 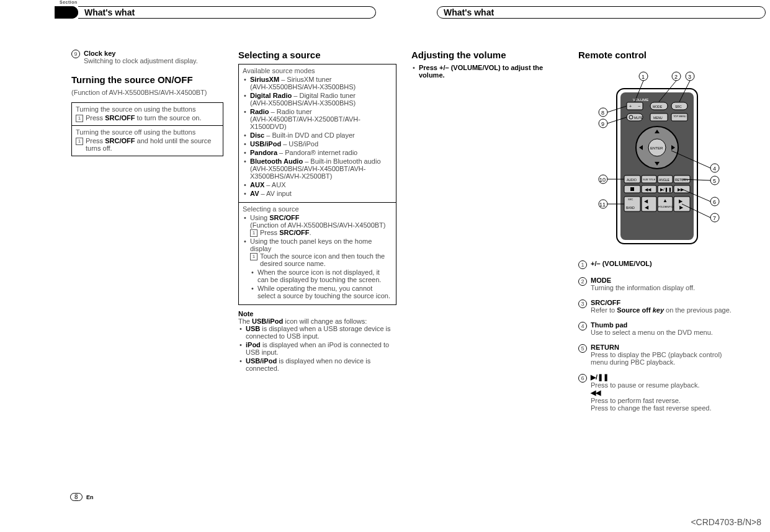 What do you see at coordinates (469, 12) in the screenshot?
I see `header-right-title: What's what` at bounding box center [469, 12].